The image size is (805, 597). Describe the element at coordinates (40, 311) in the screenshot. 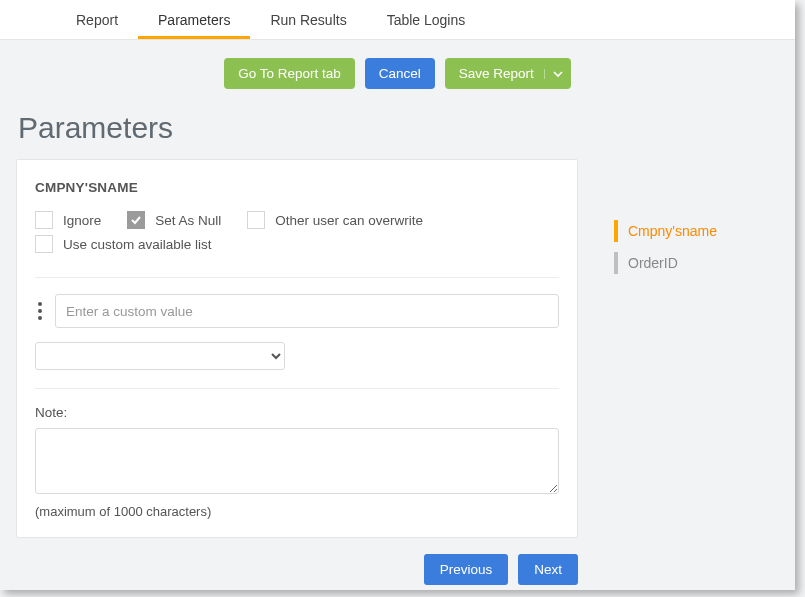

I see `drag-handle-icon` at that location.